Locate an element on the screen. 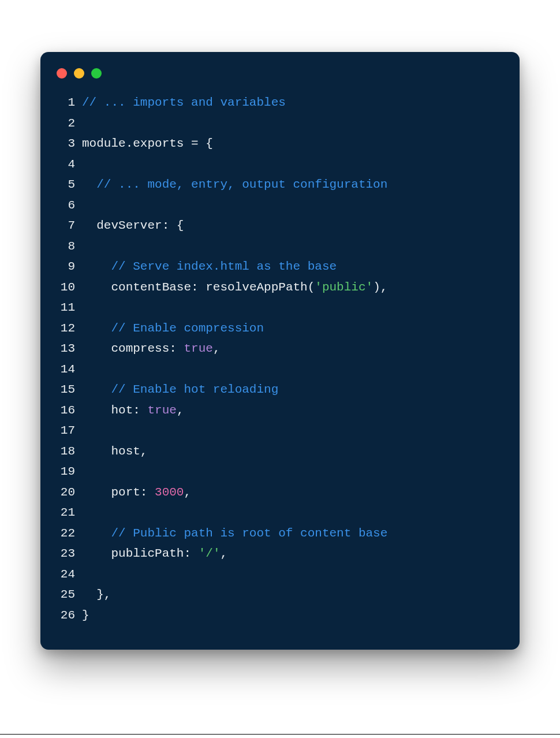 The width and height of the screenshot is (560, 738). code-line: 23 publicPath: '/', is located at coordinates (280, 554).